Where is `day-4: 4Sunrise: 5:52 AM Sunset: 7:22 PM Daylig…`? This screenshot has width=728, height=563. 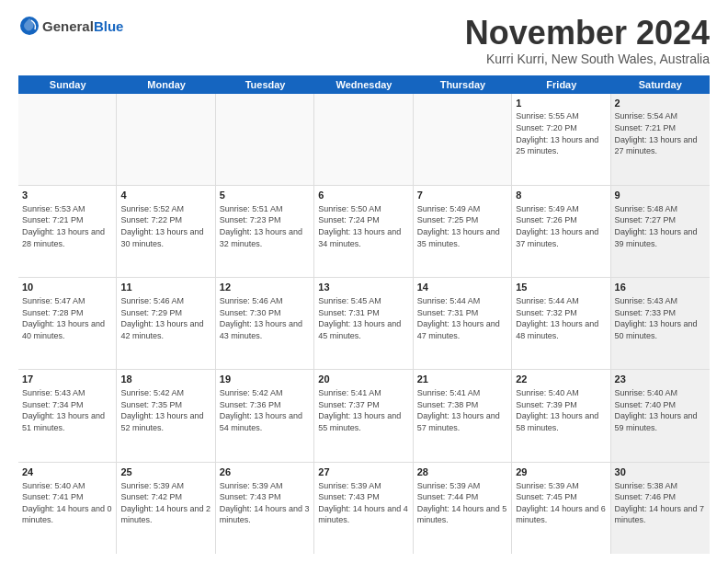
day-4: 4Sunrise: 5:52 AM Sunset: 7:22 PM Daylig… is located at coordinates (165, 232).